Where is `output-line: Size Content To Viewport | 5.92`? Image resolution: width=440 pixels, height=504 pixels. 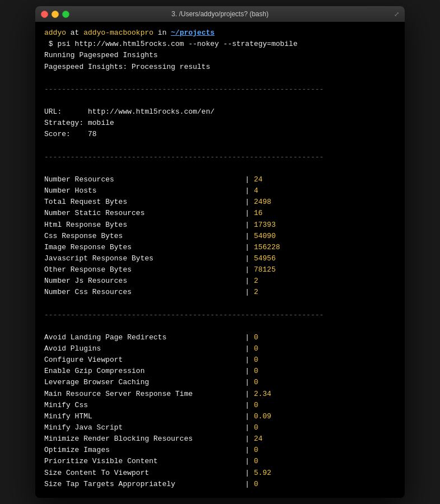 output-line: Size Content To Viewport | 5.92 is located at coordinates (220, 473).